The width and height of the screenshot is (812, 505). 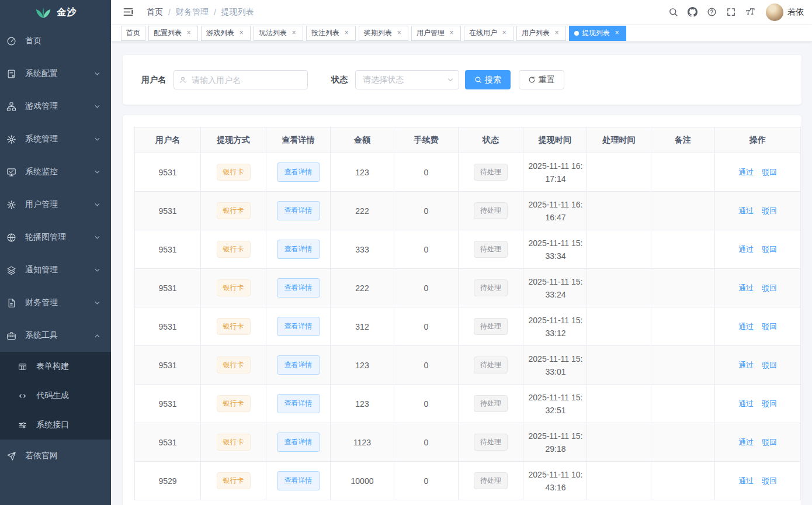 I want to click on help-icon, so click(x=712, y=12).